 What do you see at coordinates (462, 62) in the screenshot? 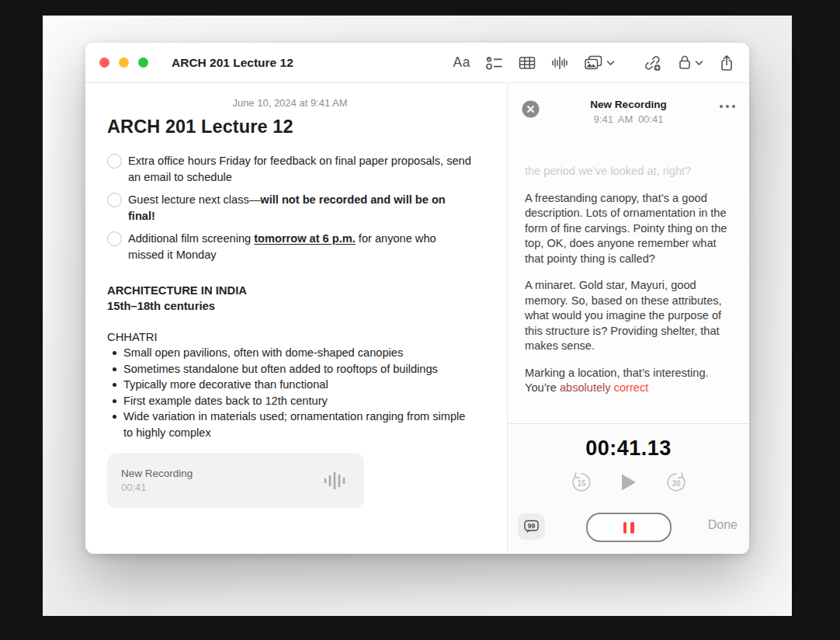
I see `format-icon: Aa` at bounding box center [462, 62].